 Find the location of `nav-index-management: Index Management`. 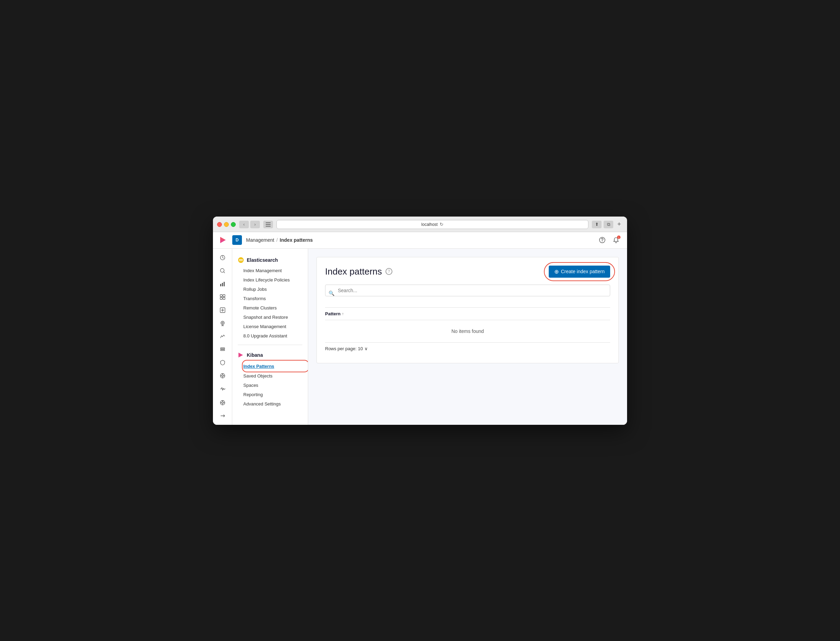

nav-index-management: Index Management is located at coordinates (270, 271).